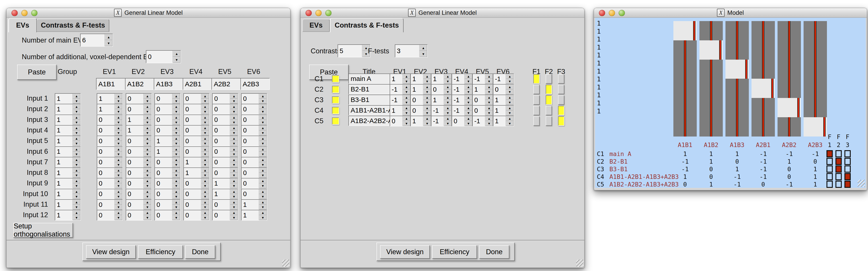  Describe the element at coordinates (168, 84) in the screenshot. I see `ev-name-entry: A1B3` at that location.